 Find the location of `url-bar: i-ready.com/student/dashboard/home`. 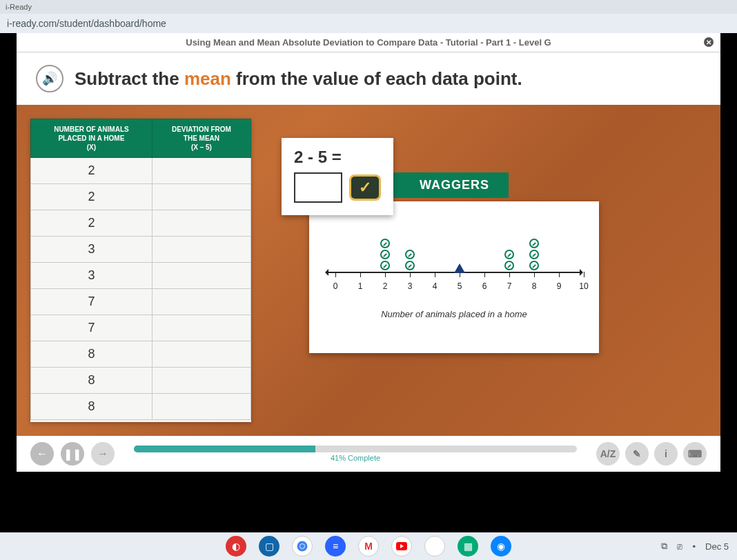

url-bar: i-ready.com/student/dashboard/home is located at coordinates (368, 23).